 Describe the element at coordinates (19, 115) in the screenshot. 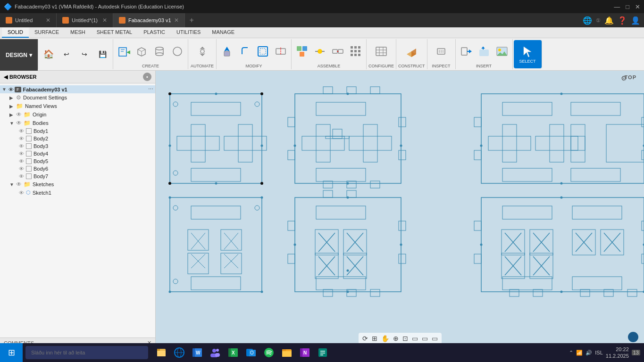

I see `origin-visibility-icon: 👁` at that location.